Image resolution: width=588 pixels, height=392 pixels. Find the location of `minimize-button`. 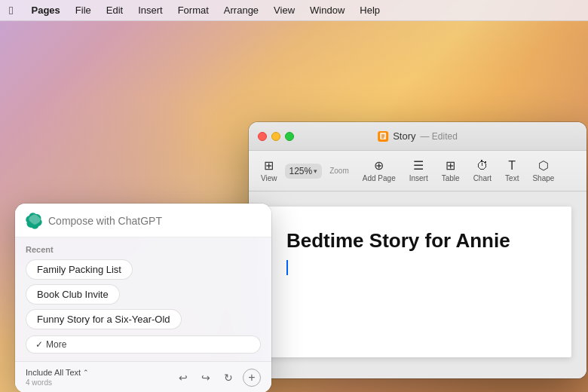

minimize-button is located at coordinates (276, 136).